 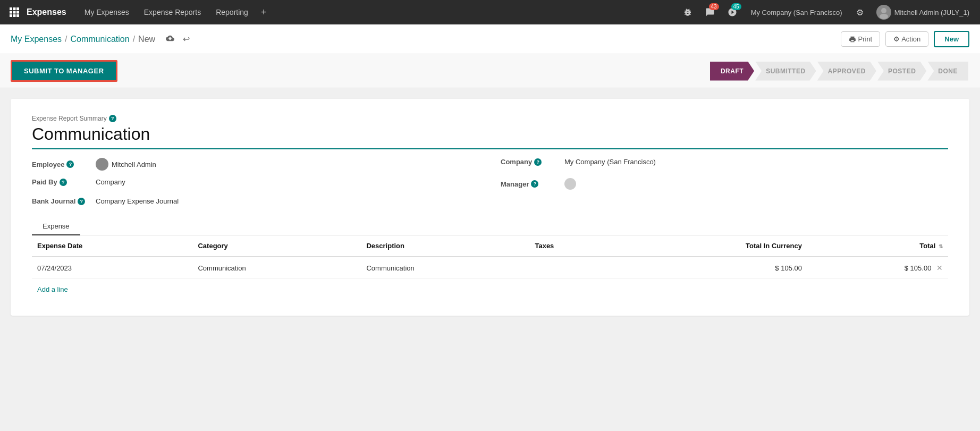 I want to click on col-taxes: Taxes, so click(x=572, y=246).